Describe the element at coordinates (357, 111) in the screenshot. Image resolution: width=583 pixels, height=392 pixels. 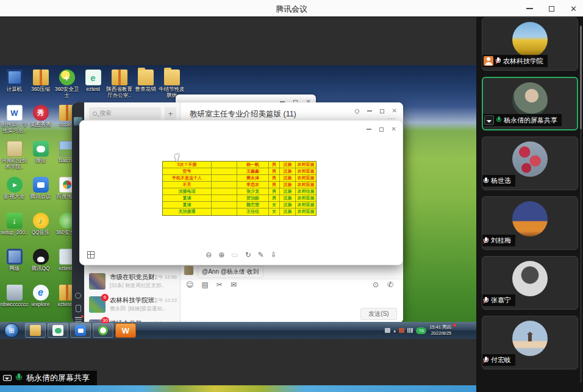
I see `pin-icon` at that location.